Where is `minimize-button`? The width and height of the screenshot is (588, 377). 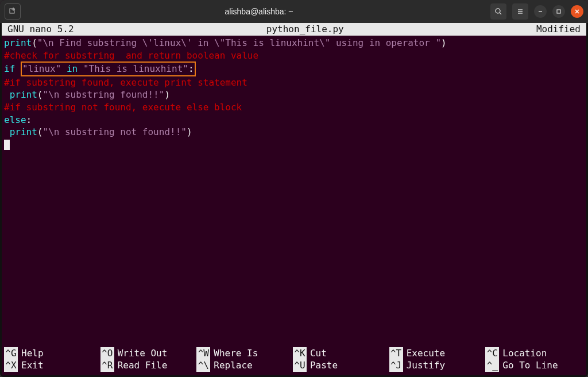
minimize-button is located at coordinates (540, 11).